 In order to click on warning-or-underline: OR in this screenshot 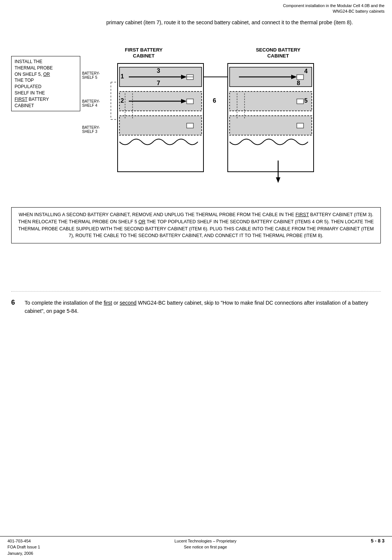, I will do `click(142, 222)`.